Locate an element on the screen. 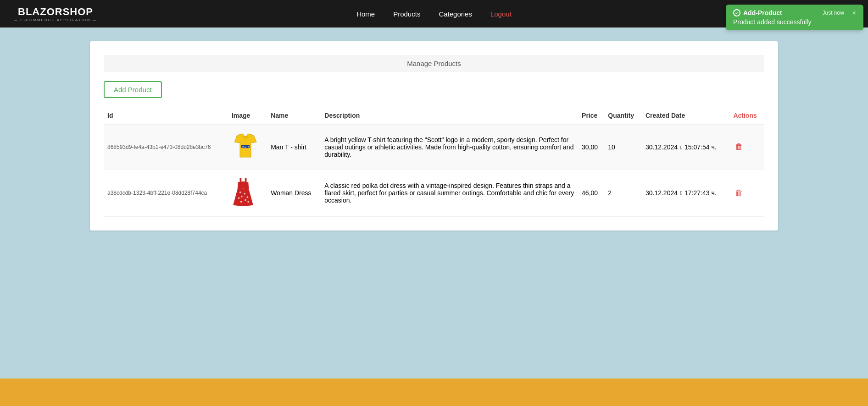  cell-description: A classic red polka dot dress with a vin… is located at coordinates (450, 193).